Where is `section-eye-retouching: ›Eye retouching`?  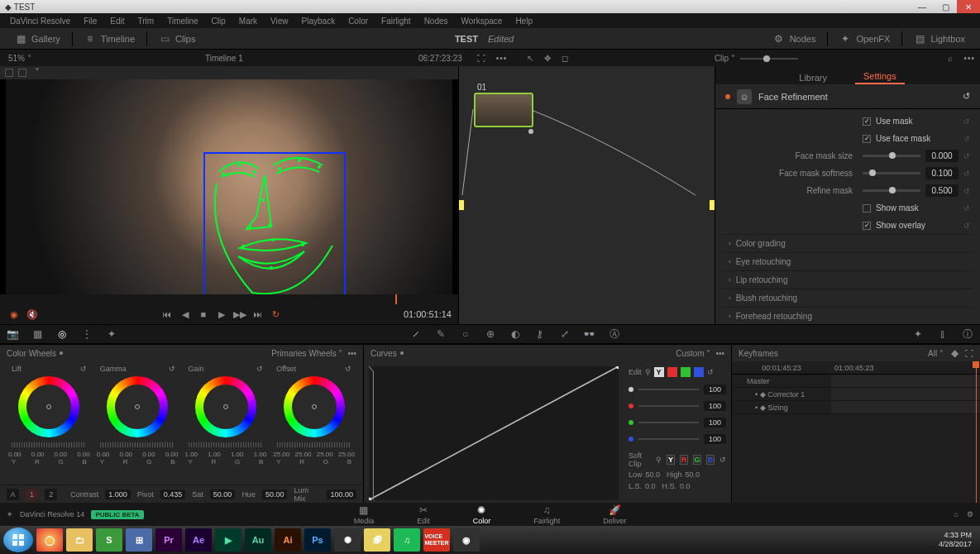
section-eye-retouching: ›Eye retouching is located at coordinates (847, 261).